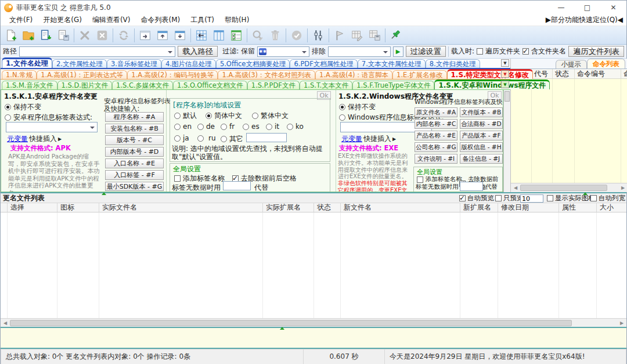 This screenshot has width=627, height=364. Describe the element at coordinates (396, 35) in the screenshot. I see `pushpin-button` at that location.